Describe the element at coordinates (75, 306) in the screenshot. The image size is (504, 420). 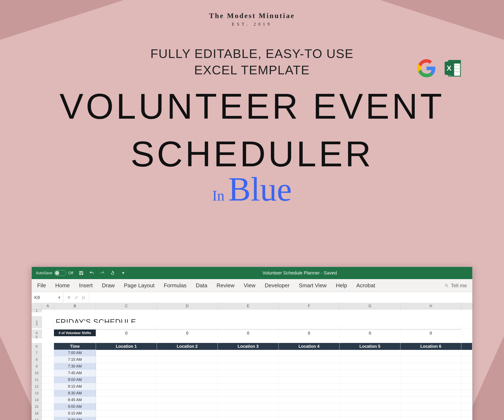
I see `col-header-b: B` at that location.